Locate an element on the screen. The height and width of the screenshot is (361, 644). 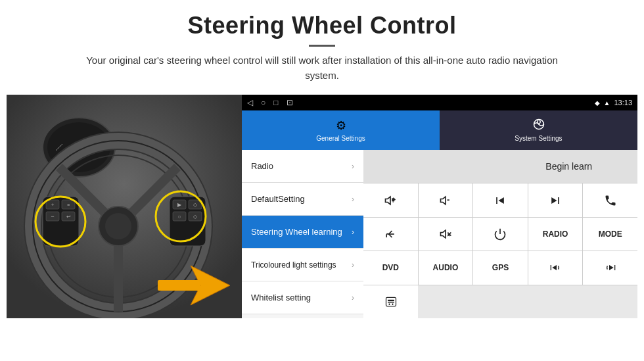
next-button is located at coordinates (556, 200).